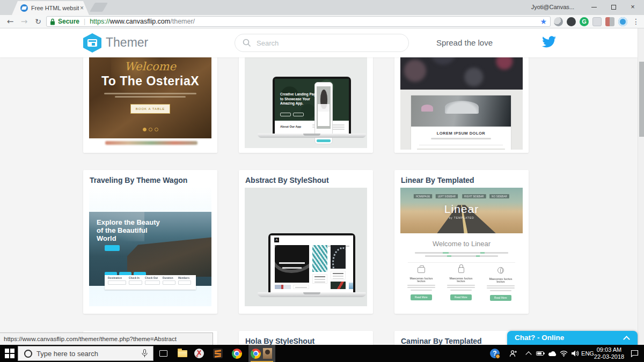 Image resolution: width=644 pixels, height=362 pixels. What do you see at coordinates (322, 43) in the screenshot?
I see `site-search` at bounding box center [322, 43].